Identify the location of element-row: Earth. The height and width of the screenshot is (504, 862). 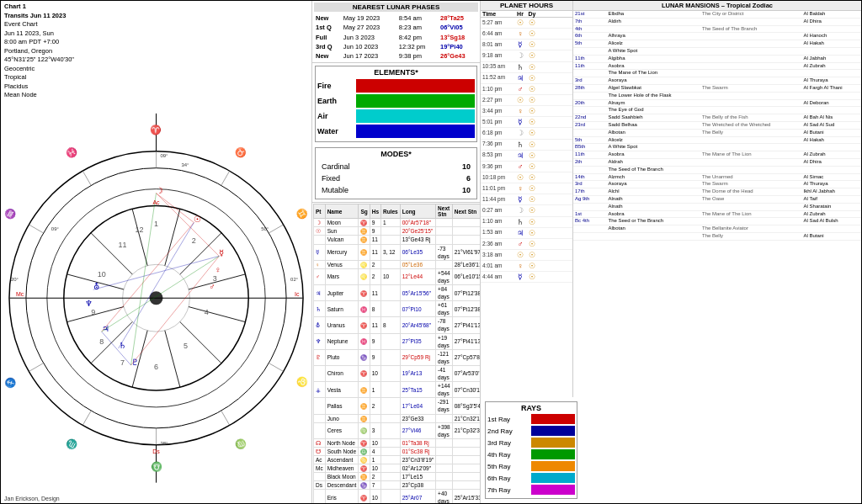
(396, 101).